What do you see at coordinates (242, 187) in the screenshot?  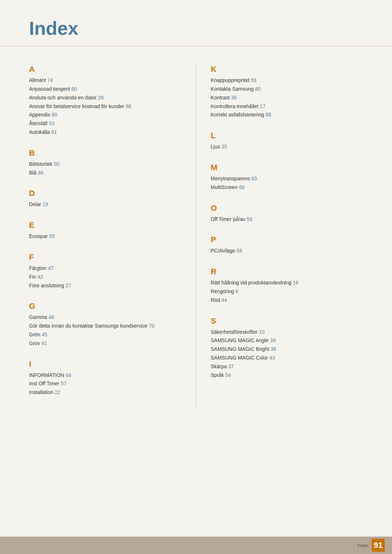 I see `page-number: 68` at bounding box center [242, 187].